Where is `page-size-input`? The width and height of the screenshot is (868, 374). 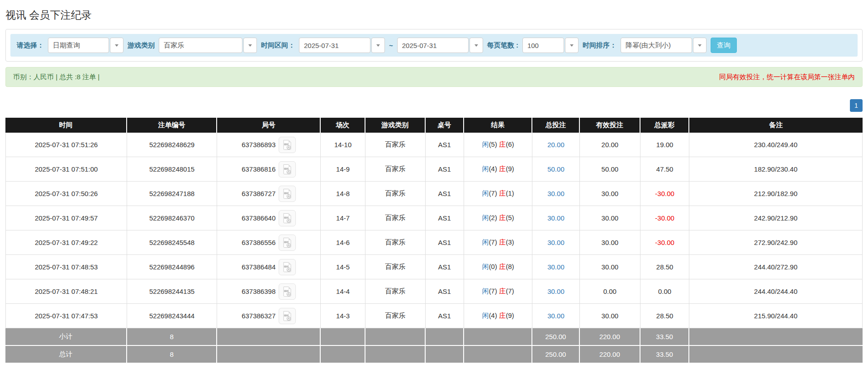 page-size-input is located at coordinates (543, 45).